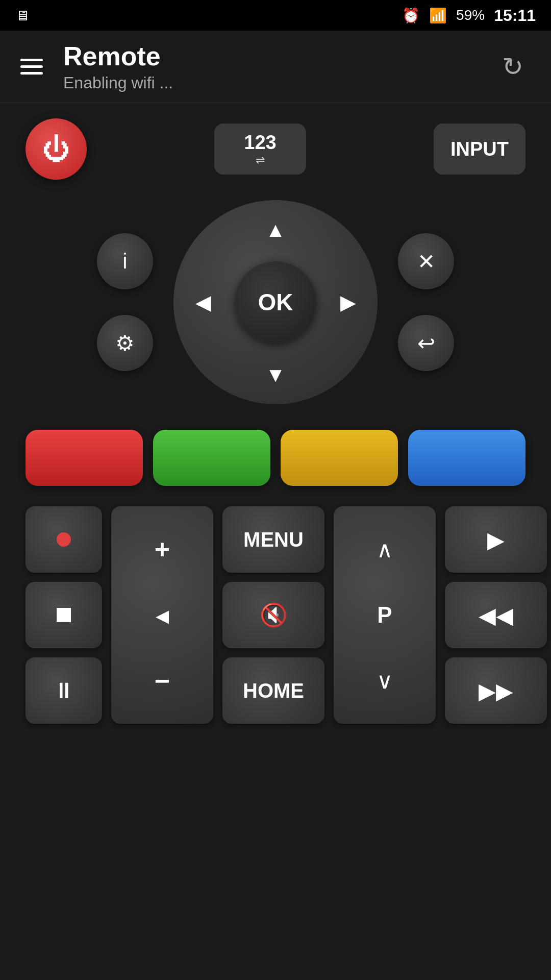  I want to click on menu-label: MENU, so click(273, 540).